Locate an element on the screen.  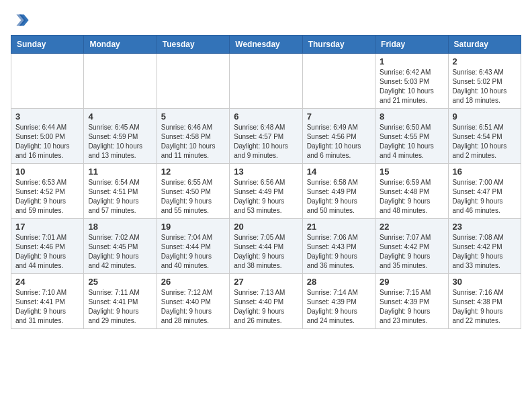
day-of-week-header: Tuesday is located at coordinates (193, 44).